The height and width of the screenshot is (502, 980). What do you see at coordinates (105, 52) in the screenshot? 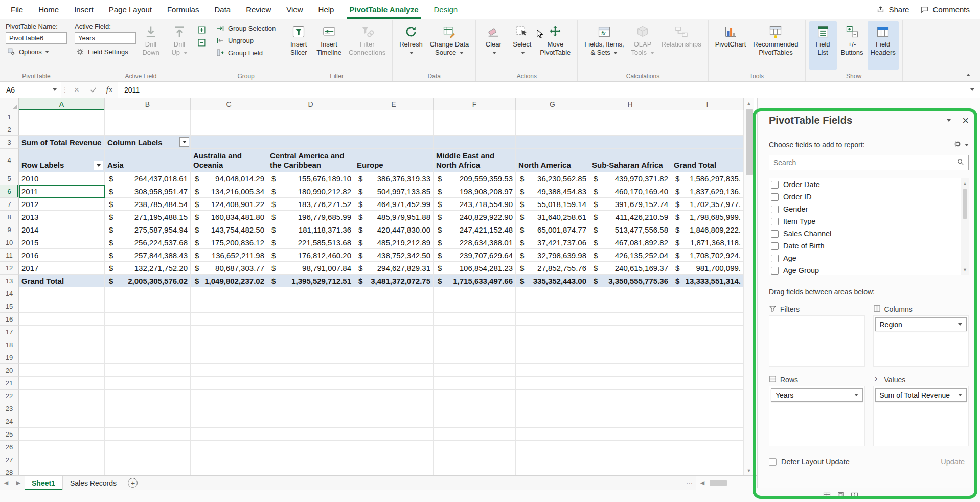
I see `field-settings-button: Field Settings` at bounding box center [105, 52].